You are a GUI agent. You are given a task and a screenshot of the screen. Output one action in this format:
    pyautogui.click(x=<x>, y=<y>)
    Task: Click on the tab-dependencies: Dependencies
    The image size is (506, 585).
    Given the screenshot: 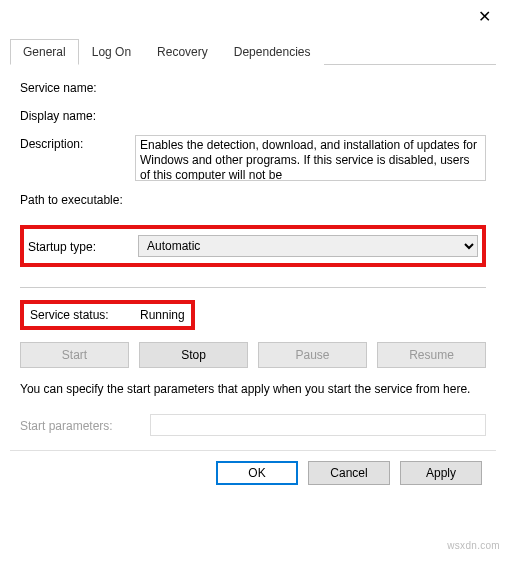 What is the action you would take?
    pyautogui.click(x=272, y=52)
    